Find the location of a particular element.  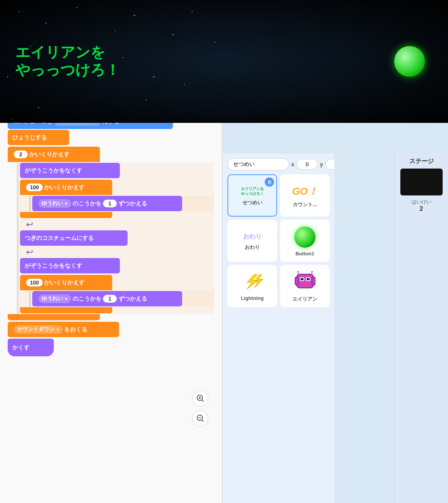

next-costume-block: つぎのコスチュームにする is located at coordinates (74, 238).